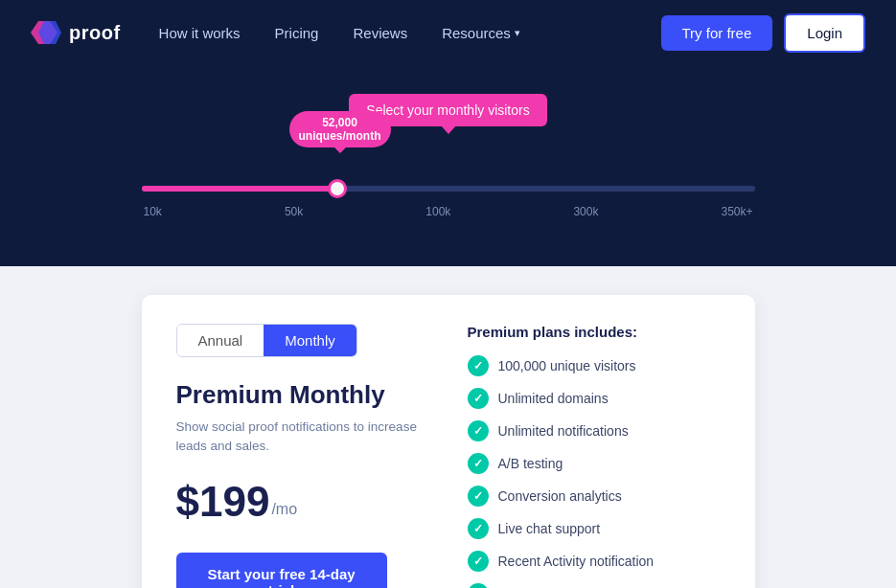 The image size is (896, 588). I want to click on plan-price: $199/mo, so click(303, 502).